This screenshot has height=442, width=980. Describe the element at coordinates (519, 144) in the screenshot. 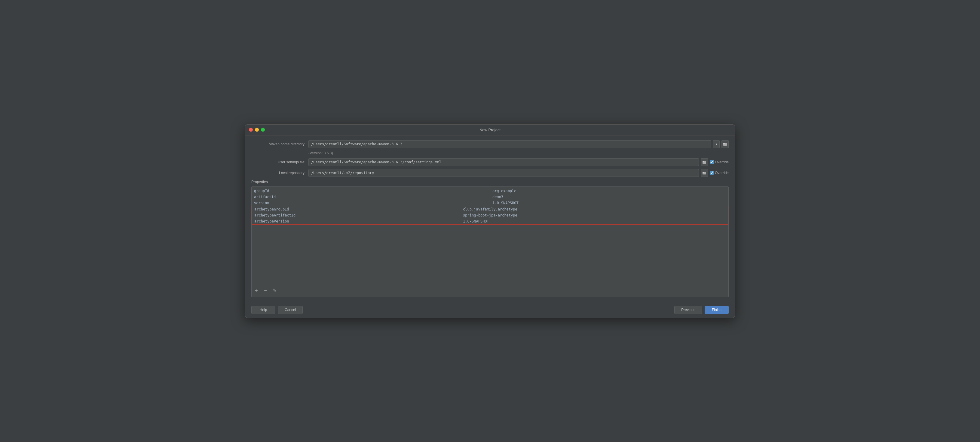

I see `maven-home-input-group: ▾` at that location.